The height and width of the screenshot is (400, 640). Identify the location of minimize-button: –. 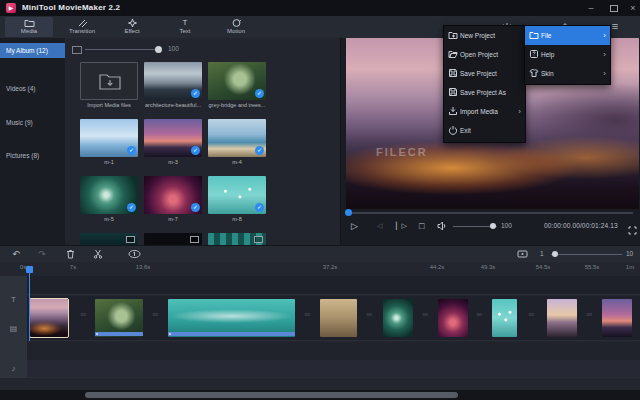
(591, 8).